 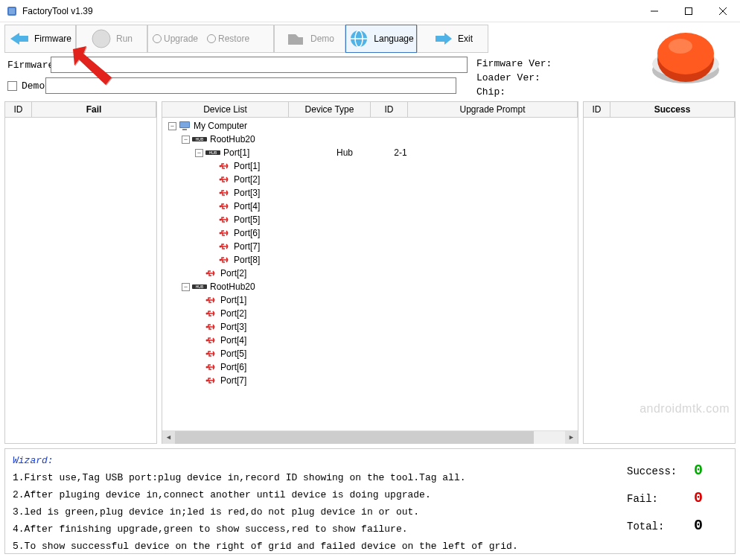 What do you see at coordinates (19, 109) in the screenshot?
I see `fail-col-id: ID` at bounding box center [19, 109].